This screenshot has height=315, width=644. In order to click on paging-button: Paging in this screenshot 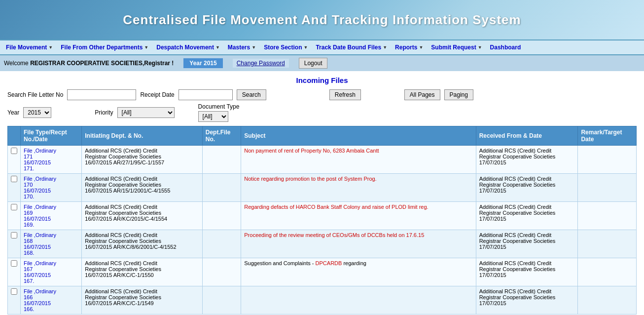, I will do `click(459, 95)`.